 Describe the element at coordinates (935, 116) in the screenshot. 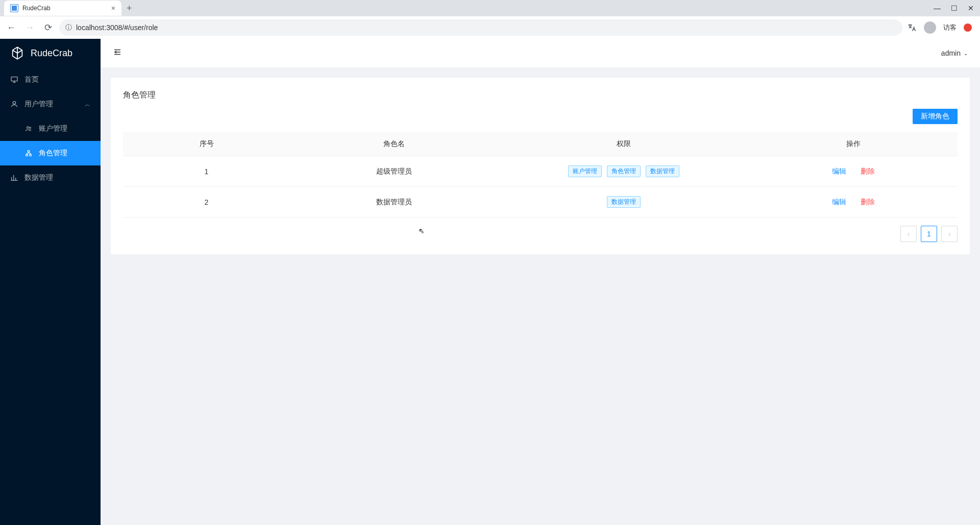

I see `add-role-button: 新增角色` at that location.